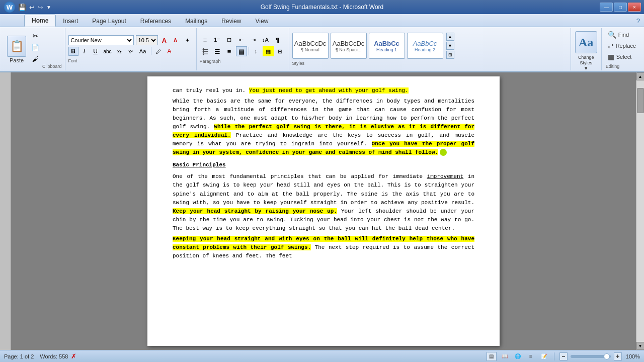 Image resolution: width=644 pixels, height=362 pixels. I want to click on underline-button: U, so click(96, 51).